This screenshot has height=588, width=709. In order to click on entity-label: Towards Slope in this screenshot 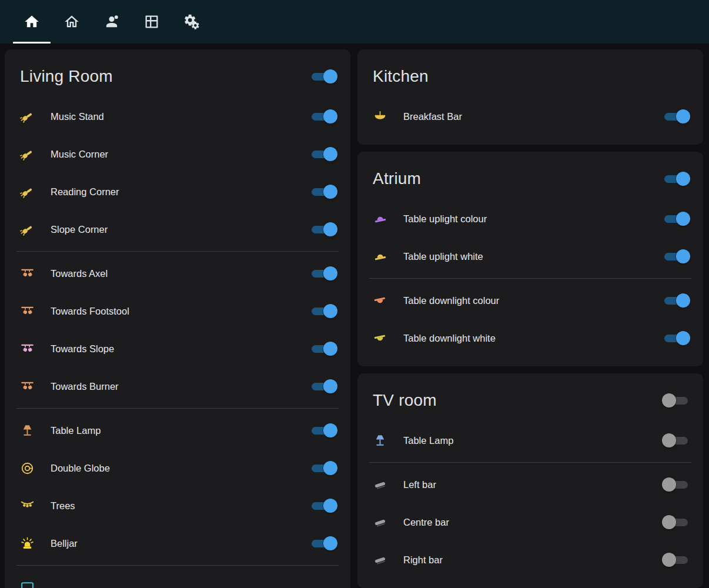, I will do `click(180, 349)`.